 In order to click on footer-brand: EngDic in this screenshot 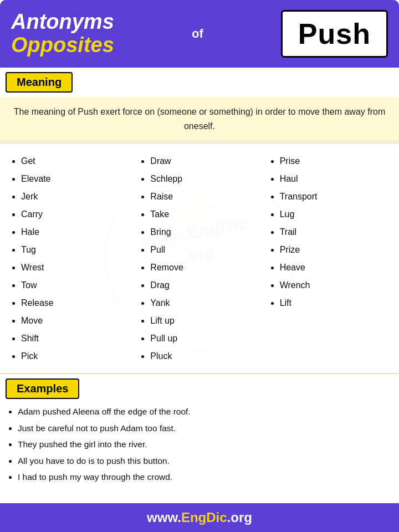, I will do `click(204, 518)`.